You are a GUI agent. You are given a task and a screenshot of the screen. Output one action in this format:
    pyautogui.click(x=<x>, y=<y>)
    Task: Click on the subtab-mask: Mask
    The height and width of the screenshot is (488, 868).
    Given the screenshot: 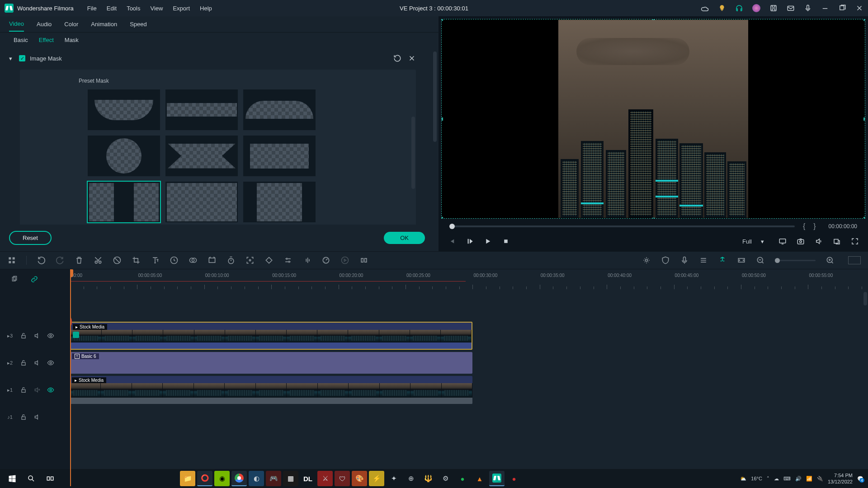 What is the action you would take?
    pyautogui.click(x=71, y=40)
    